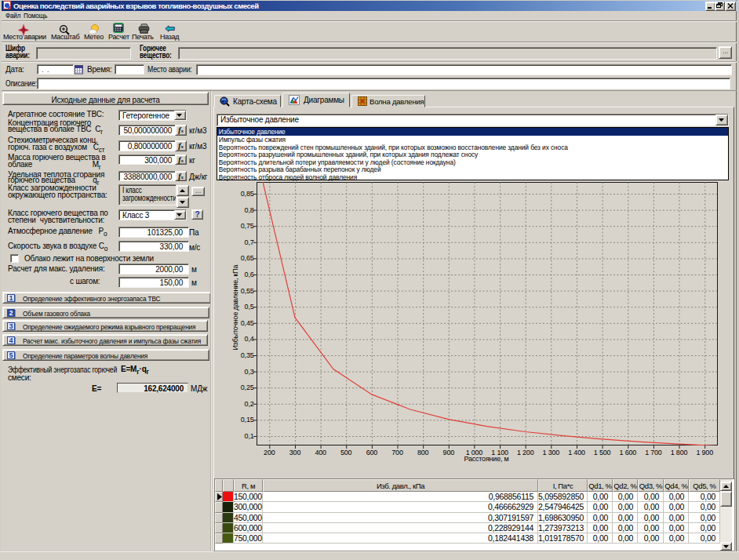  Describe the element at coordinates (235, 307) in the screenshot. I see `svg-text: Избыточное давление, кПа` at that location.